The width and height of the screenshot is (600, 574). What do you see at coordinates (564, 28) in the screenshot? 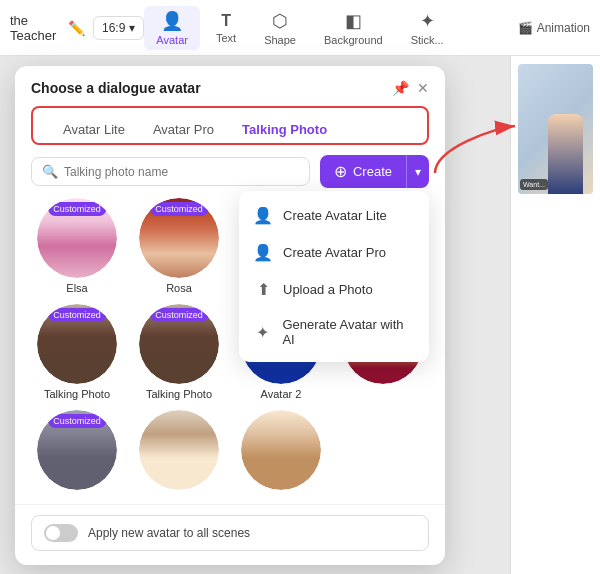
I see `animation-label: Animation` at bounding box center [564, 28].